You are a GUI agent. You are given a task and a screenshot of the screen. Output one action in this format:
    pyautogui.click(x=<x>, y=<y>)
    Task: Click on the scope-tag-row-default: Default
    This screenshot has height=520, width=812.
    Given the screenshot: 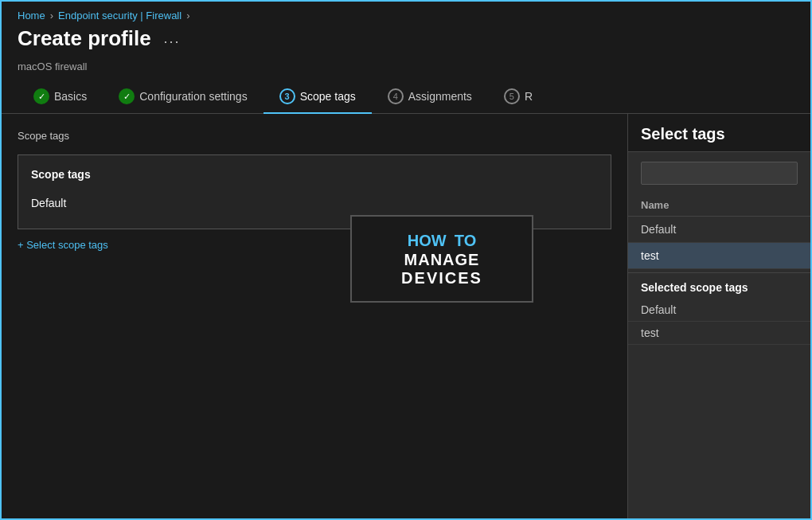 What is the action you would take?
    pyautogui.click(x=314, y=203)
    